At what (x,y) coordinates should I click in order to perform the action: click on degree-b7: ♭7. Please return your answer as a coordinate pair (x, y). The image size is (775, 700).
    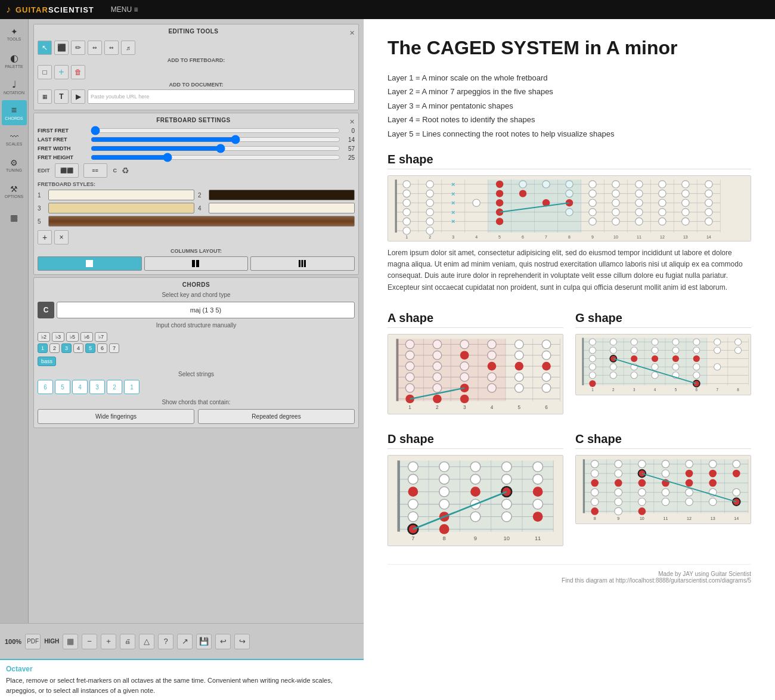
    Looking at the image, I should click on (101, 337).